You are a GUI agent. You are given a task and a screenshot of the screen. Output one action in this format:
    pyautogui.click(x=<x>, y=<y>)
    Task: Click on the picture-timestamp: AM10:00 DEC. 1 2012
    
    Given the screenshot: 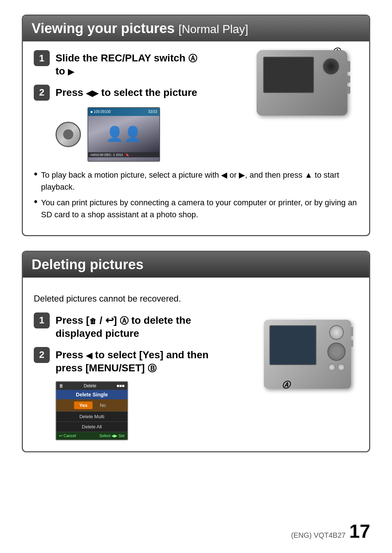 What is the action you would take?
    pyautogui.click(x=107, y=155)
    